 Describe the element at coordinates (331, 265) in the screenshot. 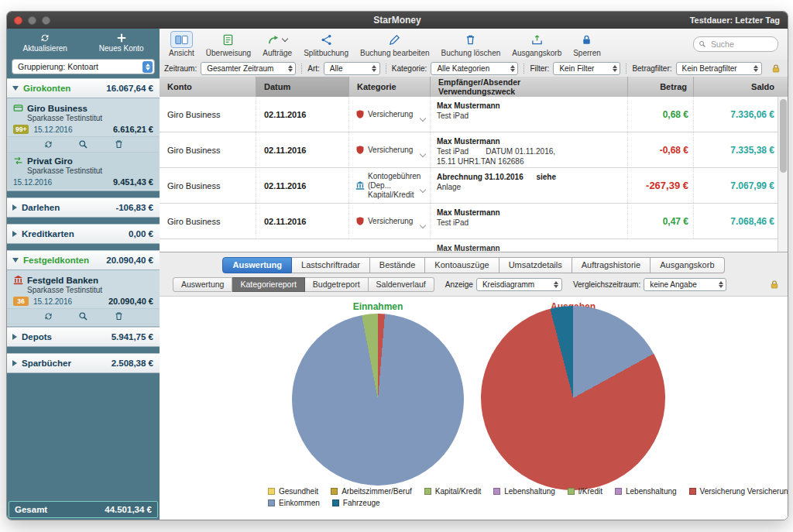

I see `tab-lastschriftradar: Lastschriftradar` at that location.